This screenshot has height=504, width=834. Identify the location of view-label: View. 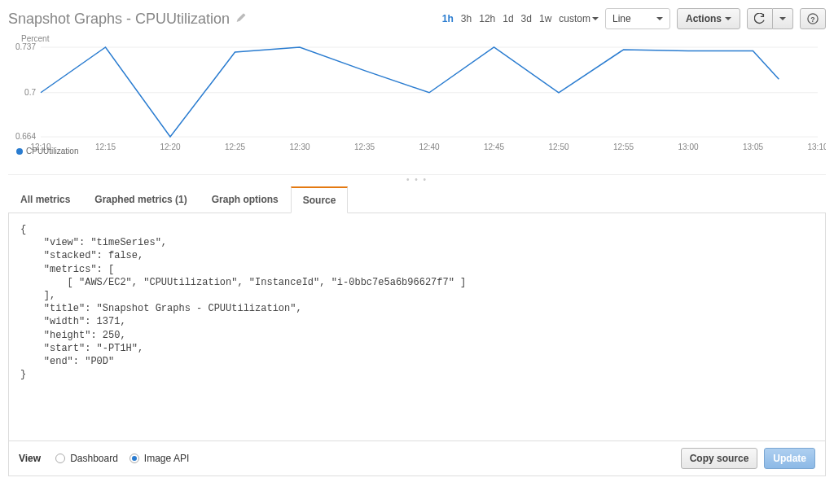
(29, 458).